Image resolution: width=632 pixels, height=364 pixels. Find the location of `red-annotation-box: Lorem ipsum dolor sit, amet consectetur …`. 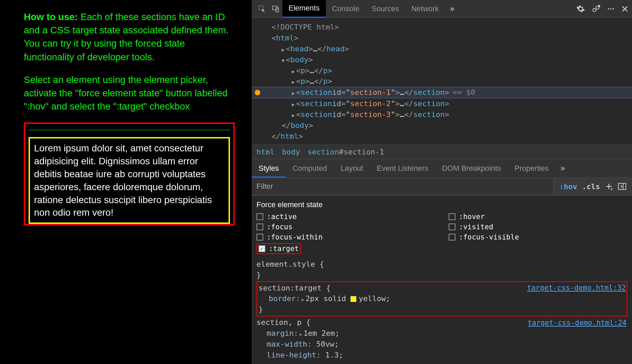

red-annotation-box: Lorem ipsum dolor sit, amet consectetur … is located at coordinates (129, 174).